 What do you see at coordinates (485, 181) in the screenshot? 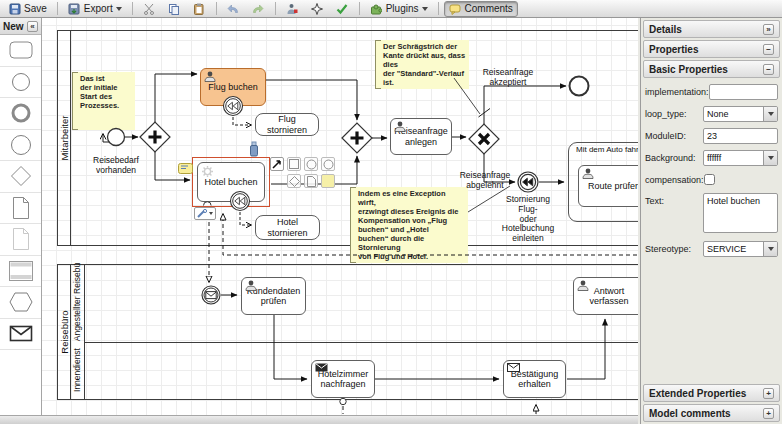
I see `label-abgelehnt: Reiseanfrage abgelehnt` at bounding box center [485, 181].